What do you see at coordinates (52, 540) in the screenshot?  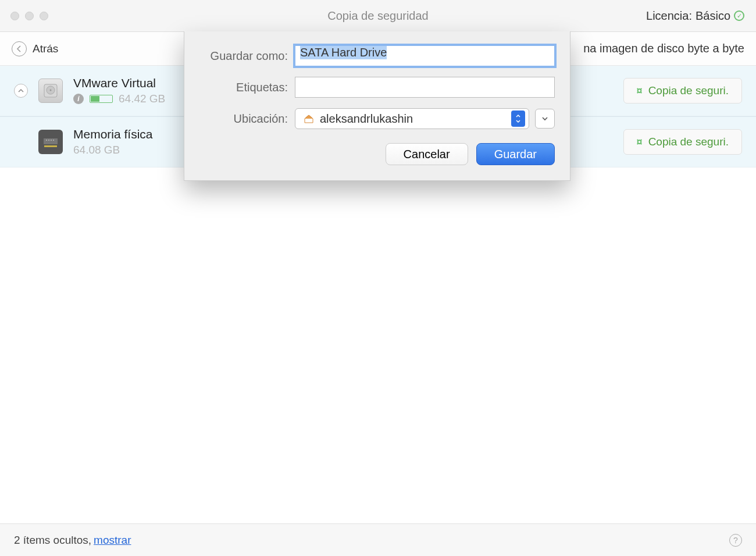 I see `hidden-items-text: 2 ítems ocultos,` at bounding box center [52, 540].